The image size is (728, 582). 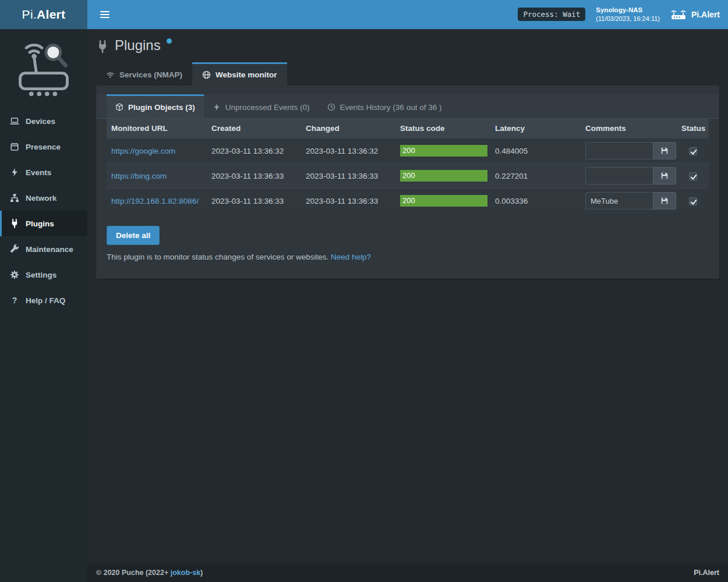 I want to click on sidebar-item-help-faq: ? Help / FAQ, so click(x=44, y=300).